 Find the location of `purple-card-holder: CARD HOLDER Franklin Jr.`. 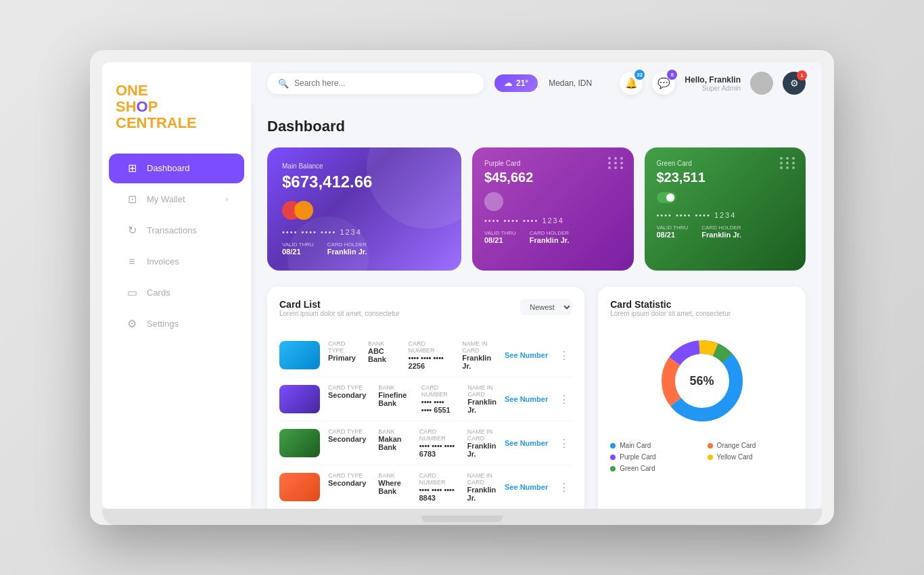

purple-card-holder: CARD HOLDER Franklin Jr. is located at coordinates (549, 237).